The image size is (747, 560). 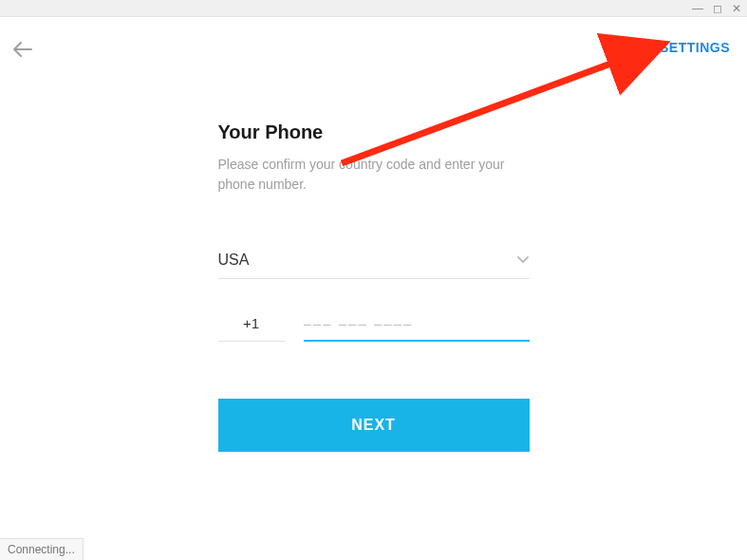 I want to click on phone-row, so click(x=374, y=328).